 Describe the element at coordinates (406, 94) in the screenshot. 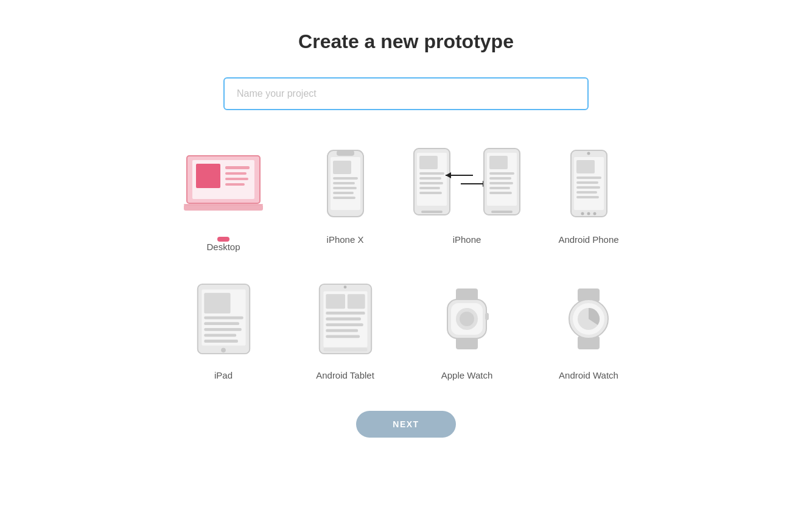

I see `project-name-input` at that location.